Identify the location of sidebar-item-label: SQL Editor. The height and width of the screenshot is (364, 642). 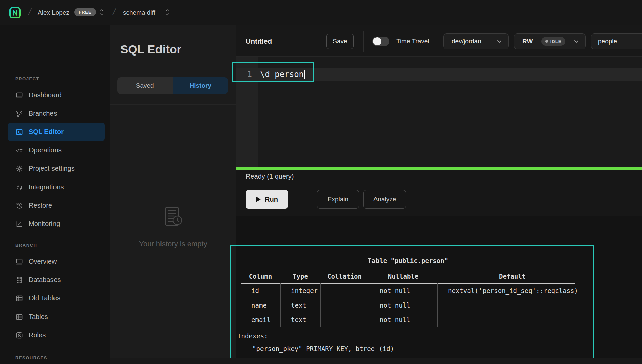
(46, 132).